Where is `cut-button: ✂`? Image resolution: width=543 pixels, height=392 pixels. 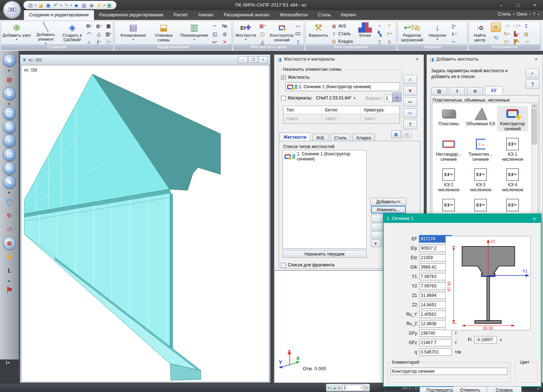 cut-button: ✂ is located at coordinates (410, 113).